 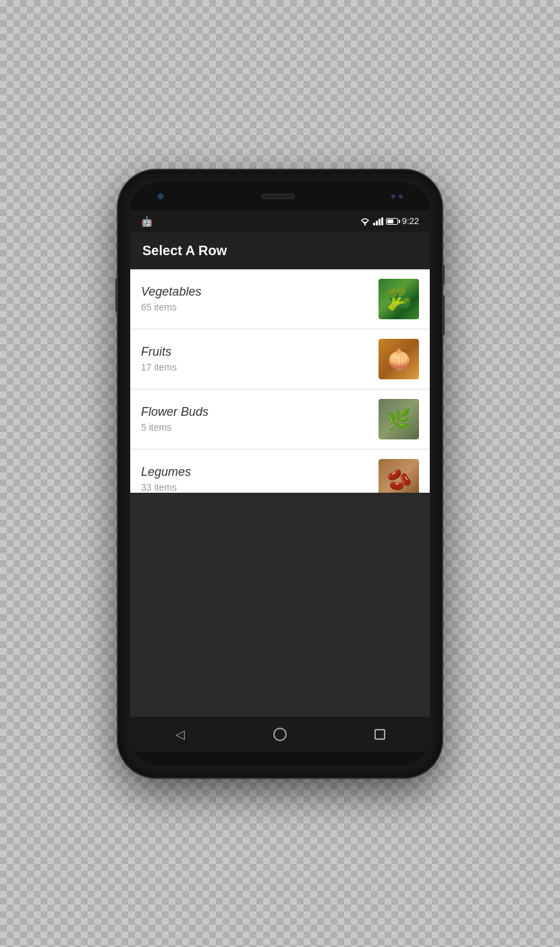 What do you see at coordinates (278, 196) in the screenshot?
I see `earpiece-speaker` at bounding box center [278, 196].